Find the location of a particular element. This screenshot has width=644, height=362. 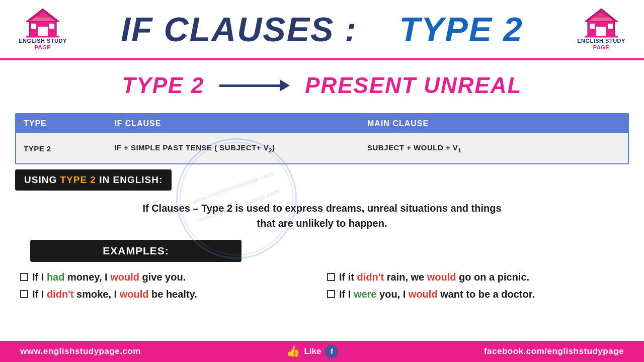

footer: www.englishstudypage.com 👍 Like f facebo… is located at coordinates (322, 351).